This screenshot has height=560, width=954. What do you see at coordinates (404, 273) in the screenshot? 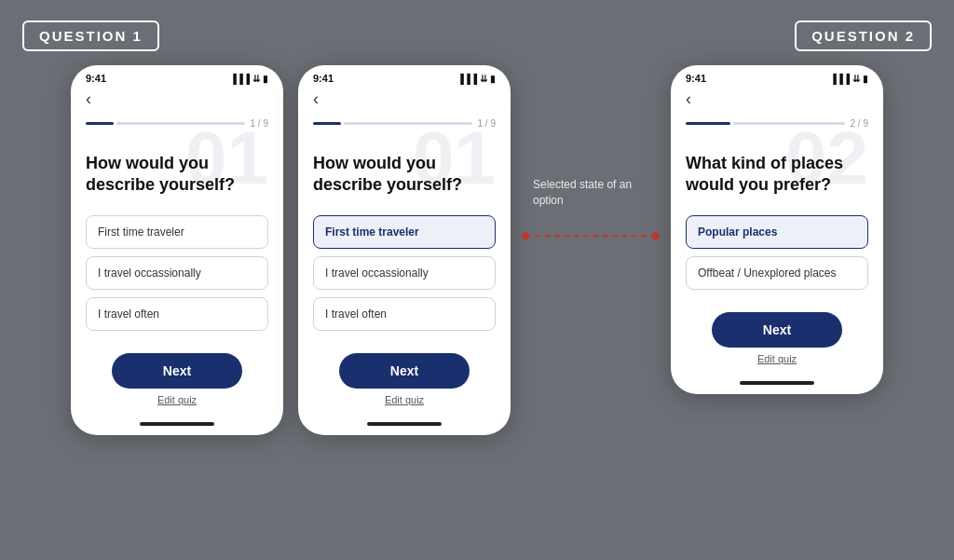
I see `phone2-option-2: I travel occassionally` at bounding box center [404, 273].